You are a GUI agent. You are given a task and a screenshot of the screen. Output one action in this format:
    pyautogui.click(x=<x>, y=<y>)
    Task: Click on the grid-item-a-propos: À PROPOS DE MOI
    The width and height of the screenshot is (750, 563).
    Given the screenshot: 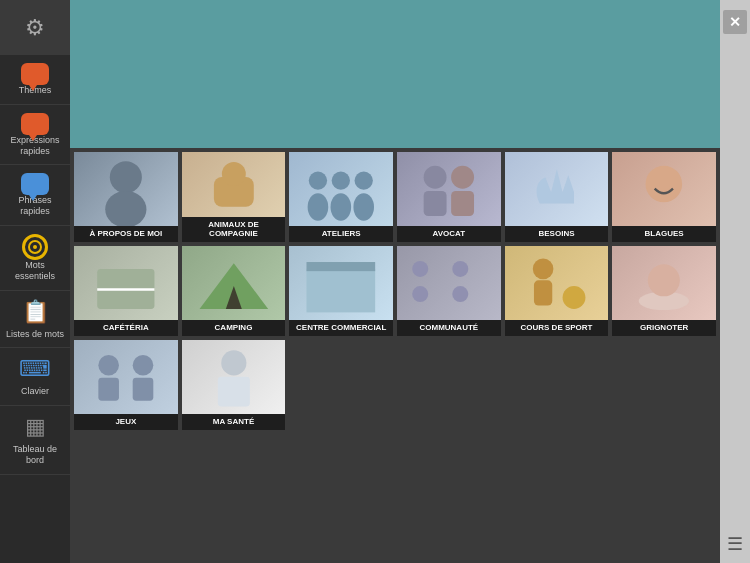 What is the action you would take?
    pyautogui.click(x=126, y=197)
    